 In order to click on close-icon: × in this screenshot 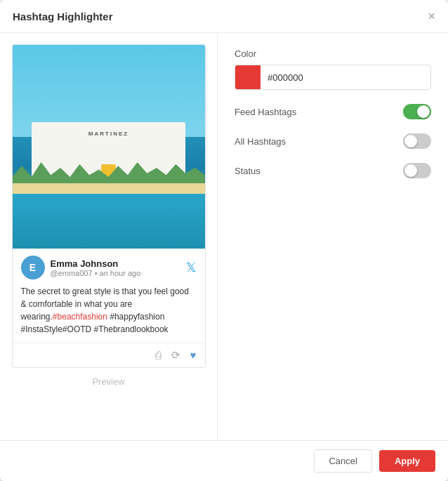, I will do `click(431, 16)`.